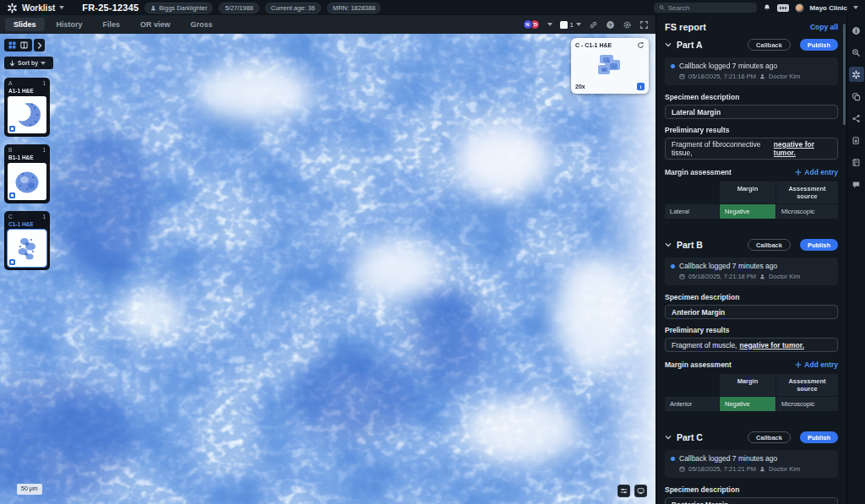 The width and height of the screenshot is (865, 504). What do you see at coordinates (752, 149) in the screenshot?
I see `preliminary-results-input: Fragment of fibroconnective tissue,negat…` at bounding box center [752, 149].